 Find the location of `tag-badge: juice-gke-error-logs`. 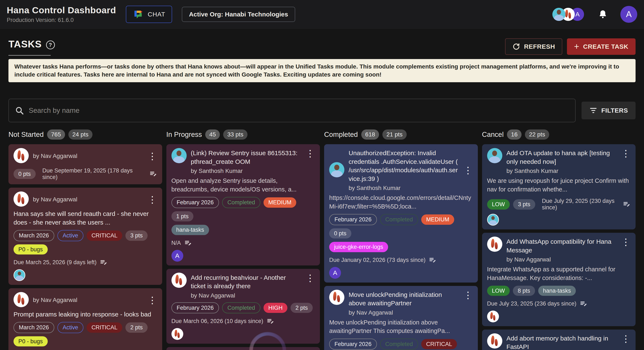

tag-badge: juice-gke-error-logs is located at coordinates (358, 247).